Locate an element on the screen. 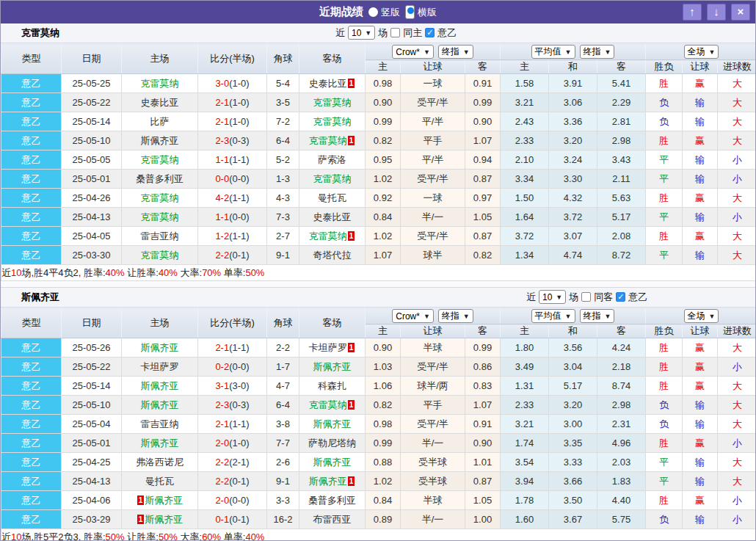  scroll-up-button: ↑ is located at coordinates (692, 12).